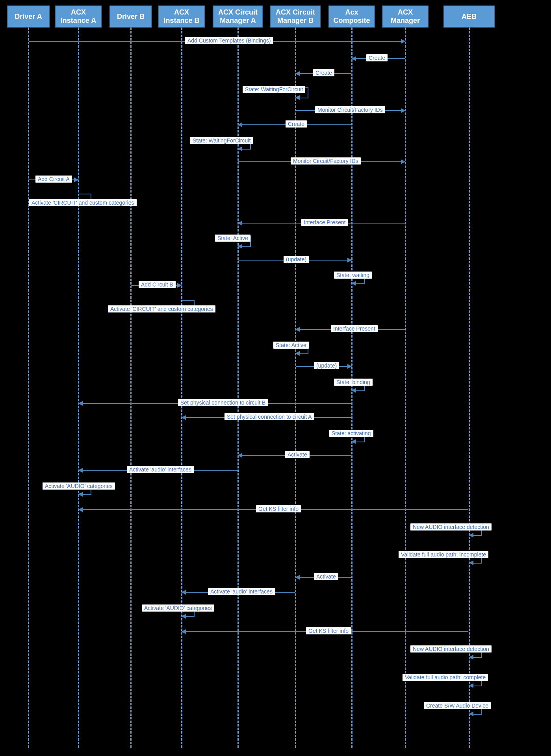 Image resolution: width=551 pixels, height=756 pixels. What do you see at coordinates (326, 577) in the screenshot?
I see `msg-activate-cm-b: Activate` at bounding box center [326, 577].